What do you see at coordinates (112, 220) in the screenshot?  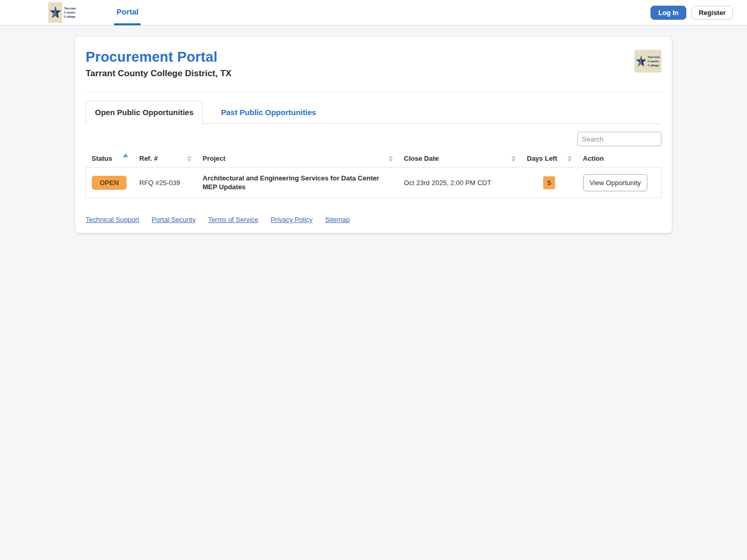 I see `link-technical-support: Technical Support` at bounding box center [112, 220].